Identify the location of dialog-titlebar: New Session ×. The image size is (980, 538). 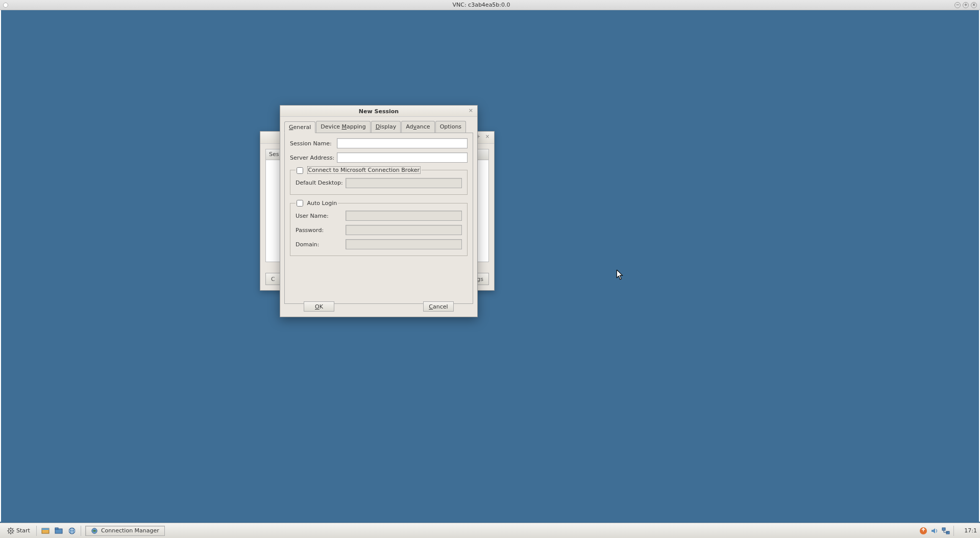
(379, 111).